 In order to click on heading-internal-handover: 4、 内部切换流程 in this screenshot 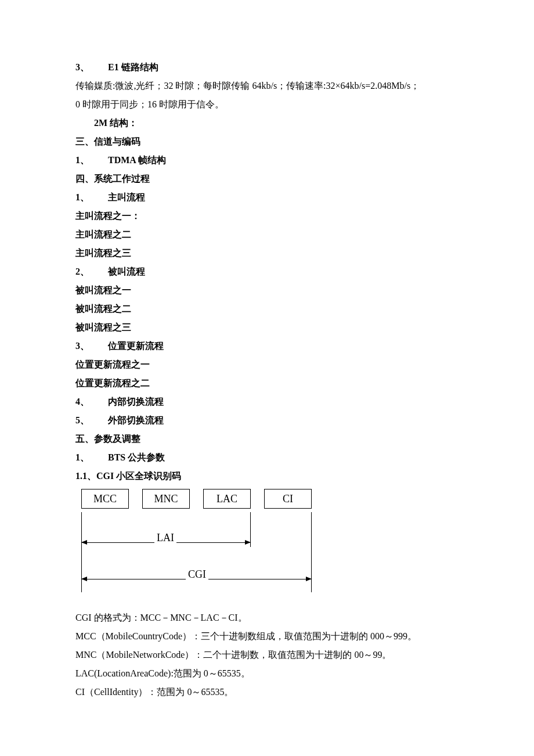, I will do `click(267, 402)`.